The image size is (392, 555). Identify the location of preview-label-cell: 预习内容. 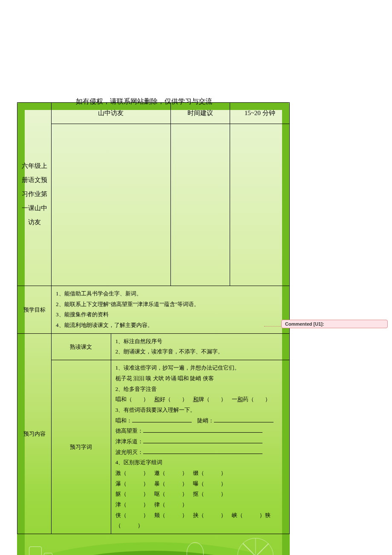
(35, 434).